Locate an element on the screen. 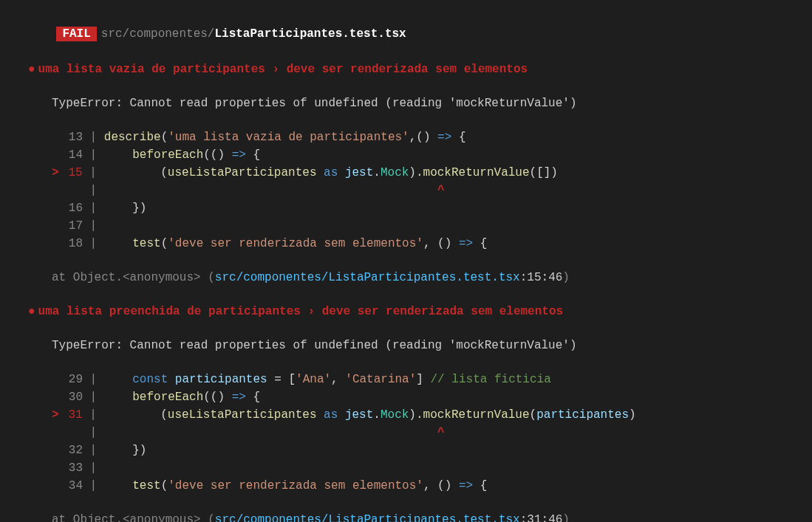 This screenshot has height=522, width=812. code-line: 14 | beforeEach(() => { is located at coordinates (431, 155).